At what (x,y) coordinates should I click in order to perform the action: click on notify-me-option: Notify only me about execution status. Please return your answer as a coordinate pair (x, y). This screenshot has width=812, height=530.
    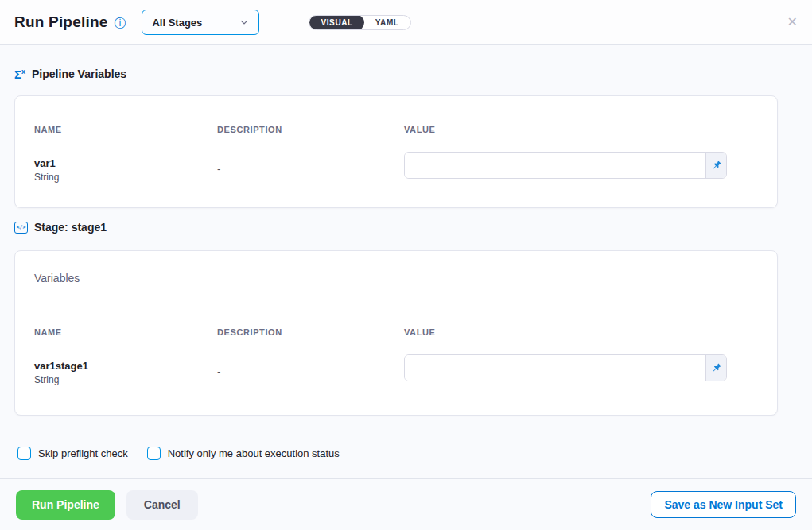
    Looking at the image, I should click on (243, 453).